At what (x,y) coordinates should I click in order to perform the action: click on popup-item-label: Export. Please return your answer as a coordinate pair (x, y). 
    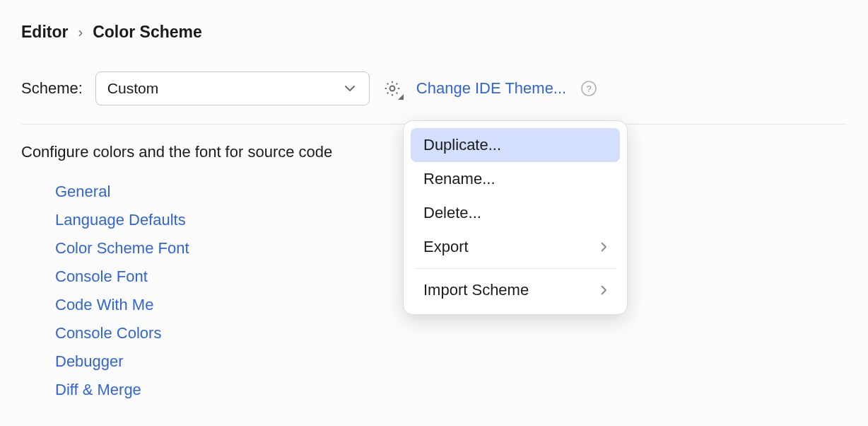
    Looking at the image, I should click on (446, 247).